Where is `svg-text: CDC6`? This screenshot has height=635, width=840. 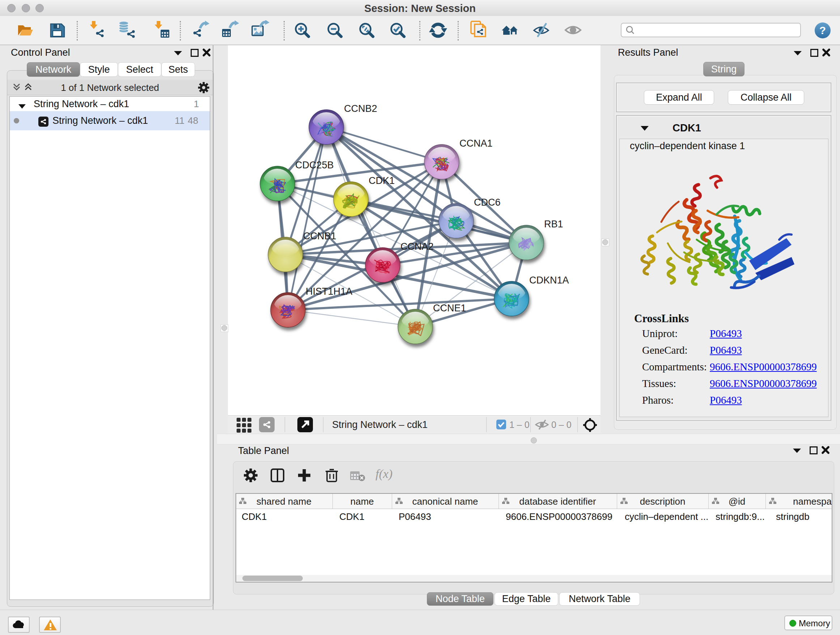 svg-text: CDC6 is located at coordinates (487, 202).